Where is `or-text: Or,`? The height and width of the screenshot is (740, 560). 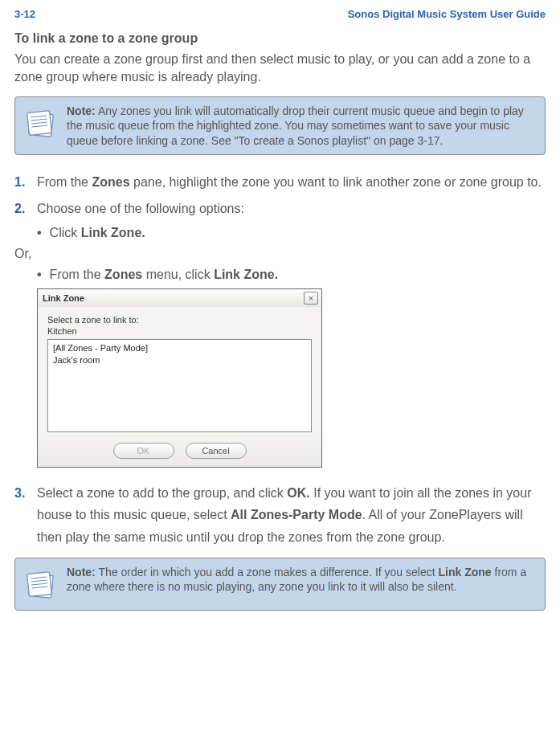 or-text: Or, is located at coordinates (280, 254).